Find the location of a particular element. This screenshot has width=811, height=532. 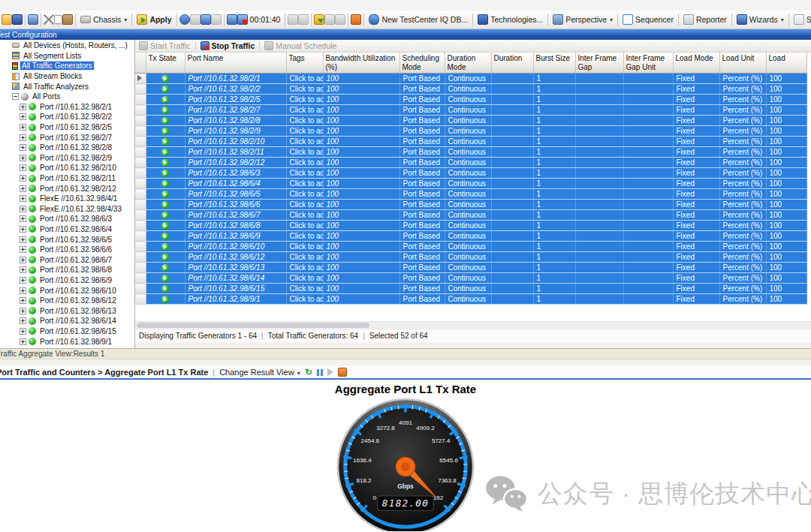

connect-icon is located at coordinates (185, 20).